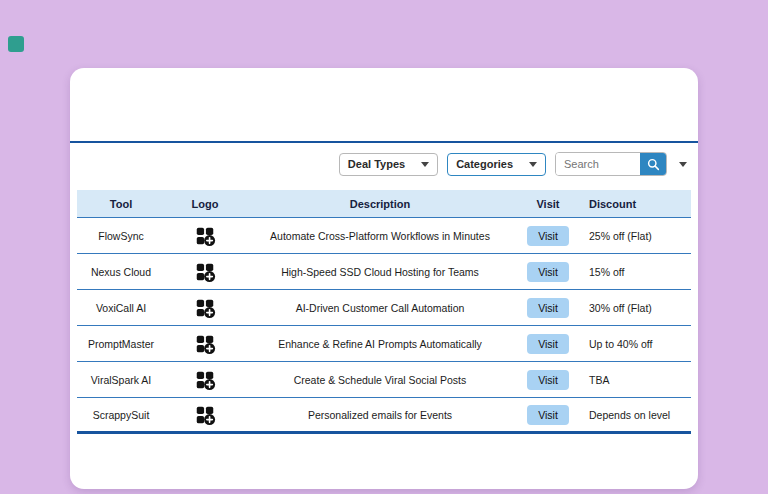 The image size is (768, 494). I want to click on tool-description: High-Speed SSD Cloud Hosting for Teams, so click(380, 272).